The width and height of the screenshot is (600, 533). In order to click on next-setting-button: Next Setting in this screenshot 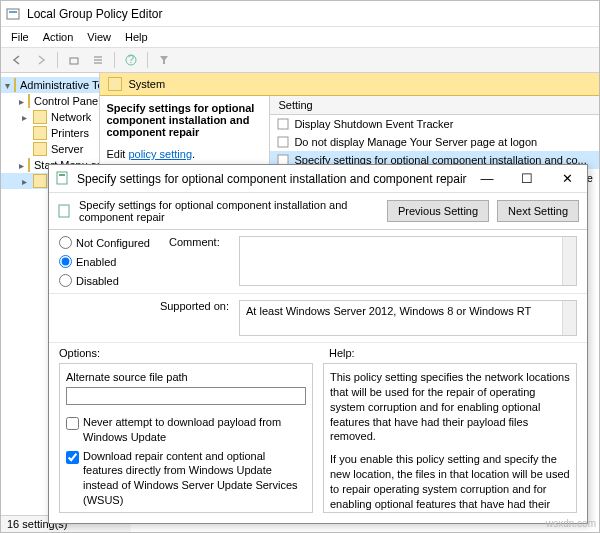, I will do `click(538, 211)`.